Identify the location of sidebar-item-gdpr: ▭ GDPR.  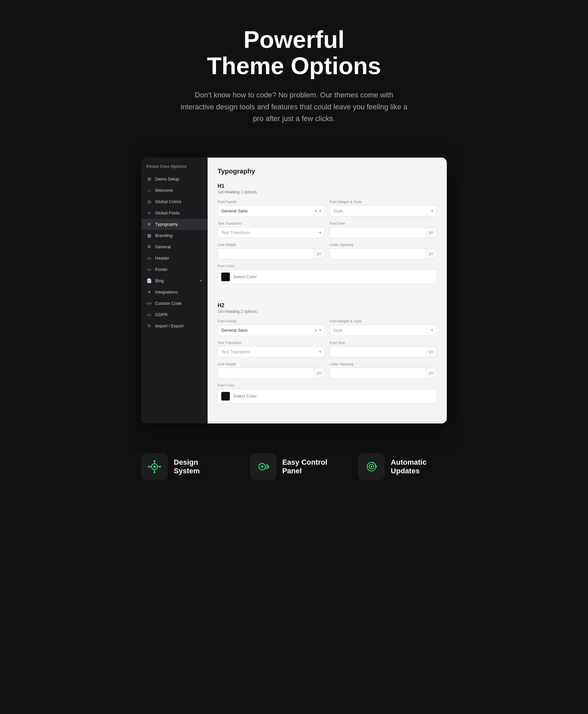
(174, 315).